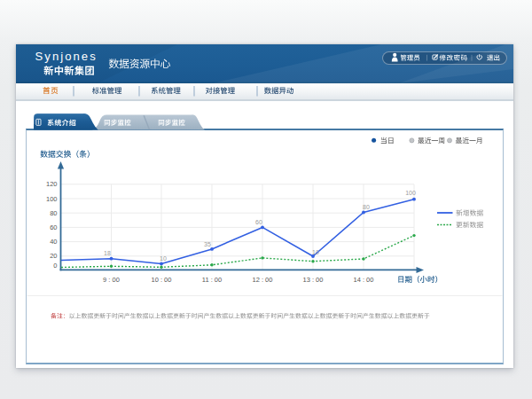 Image resolution: width=532 pixels, height=399 pixels. What do you see at coordinates (364, 280) in the screenshot?
I see `svg-text: 14 : 00` at bounding box center [364, 280].